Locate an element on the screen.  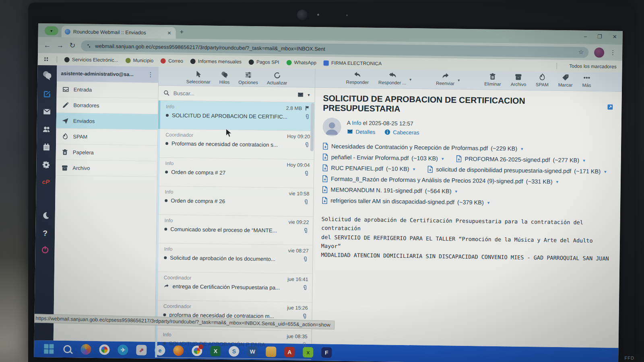
bookmark-item: FIRMA ELECTRONICA is located at coordinates (353, 63).